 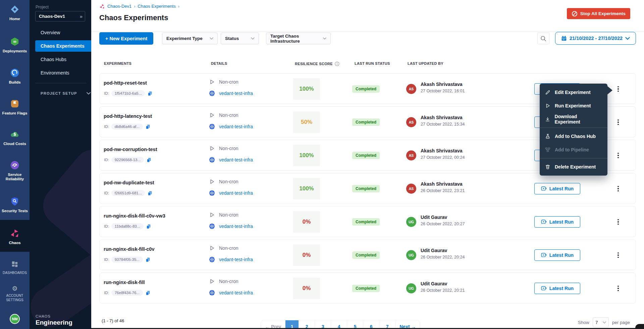 I want to click on nav-label-home: Home, so click(x=15, y=19).